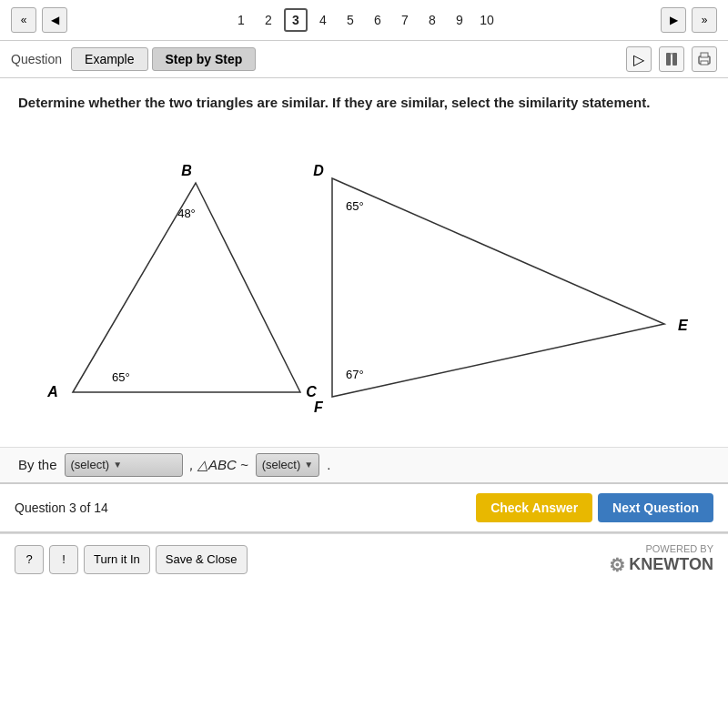 This screenshot has width=728, height=728. I want to click on print-icon-button, so click(704, 59).